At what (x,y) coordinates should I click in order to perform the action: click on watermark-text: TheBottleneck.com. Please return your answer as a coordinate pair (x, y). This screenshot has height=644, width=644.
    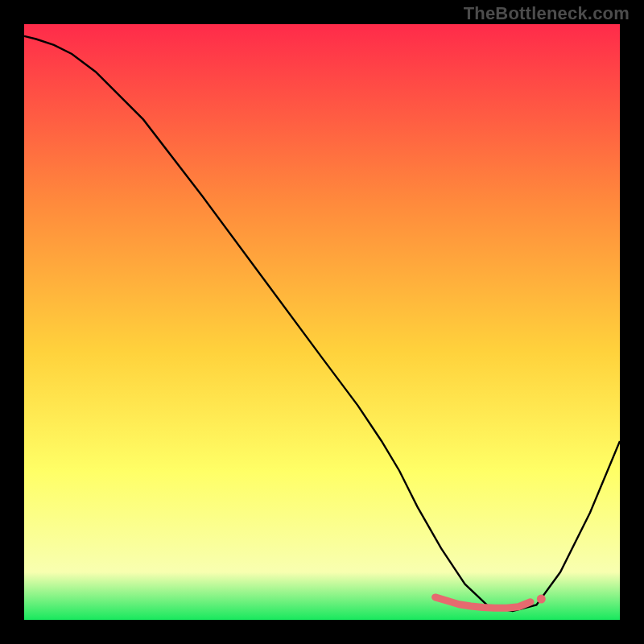
    Looking at the image, I should click on (547, 14).